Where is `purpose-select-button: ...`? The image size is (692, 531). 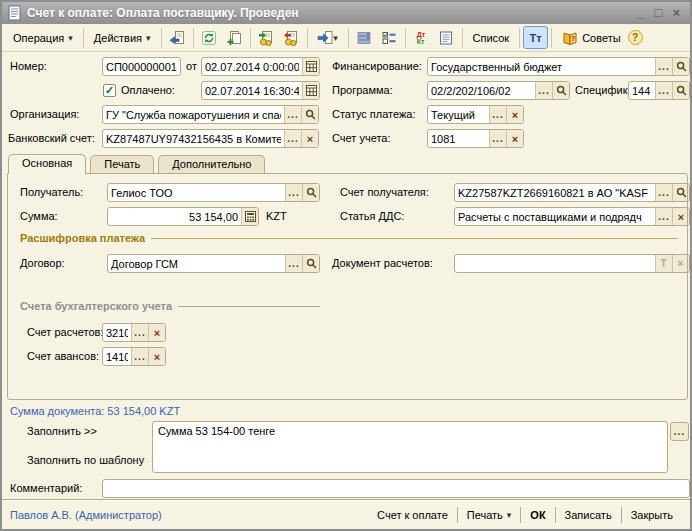 purpose-select-button: ... is located at coordinates (680, 432).